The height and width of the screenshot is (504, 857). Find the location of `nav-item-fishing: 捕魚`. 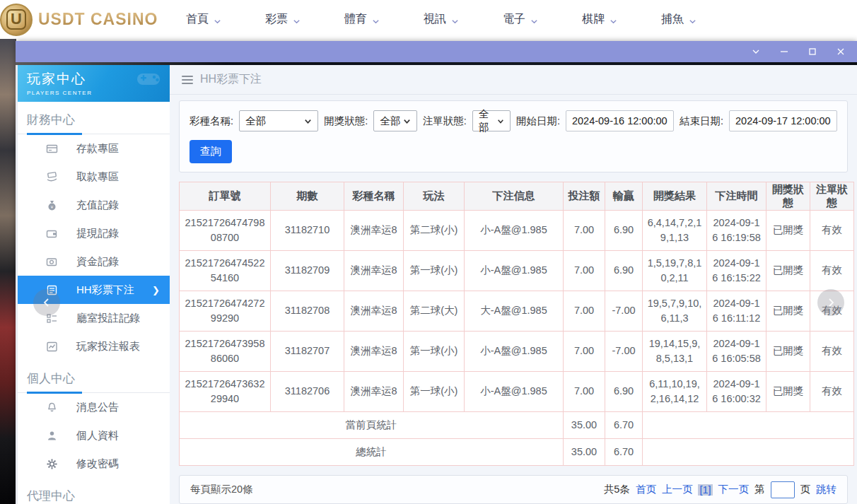

nav-item-fishing: 捕魚 is located at coordinates (679, 20).